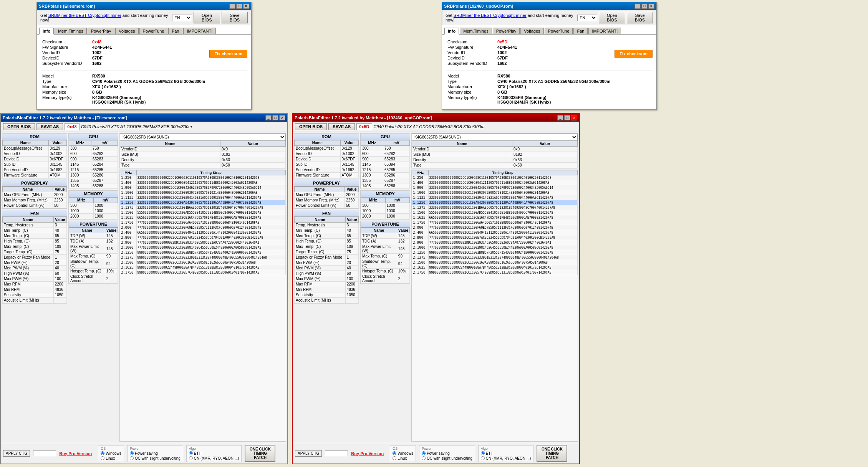  I want to click on polaris-save-as-left: SAVE AS, so click(50, 127).